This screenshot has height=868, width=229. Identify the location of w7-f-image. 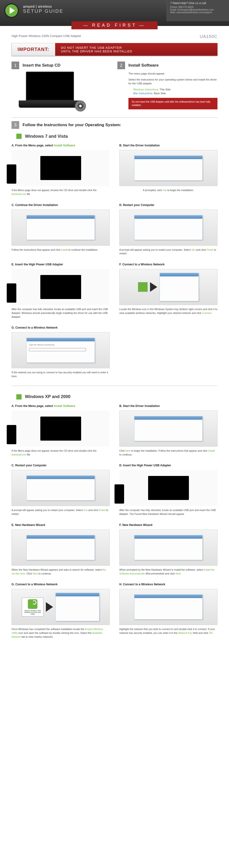
(168, 287).